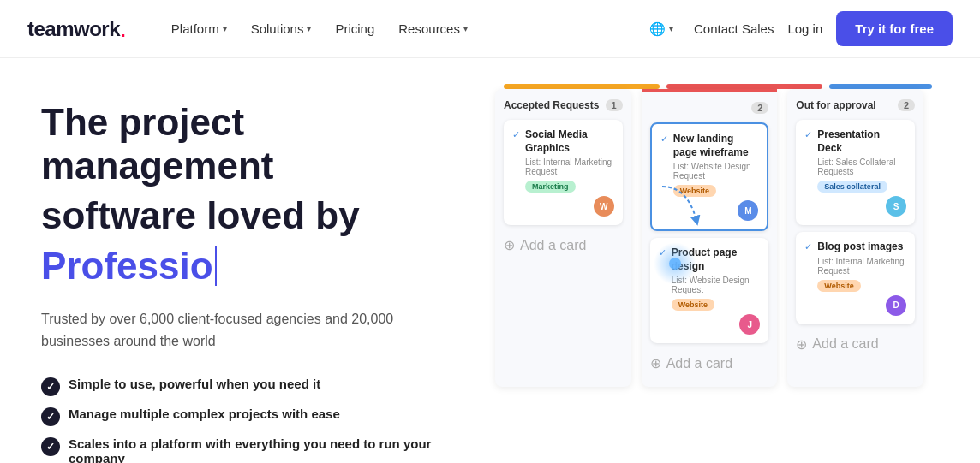  Describe the element at coordinates (688, 212) in the screenshot. I see `connector-arrow` at that location.